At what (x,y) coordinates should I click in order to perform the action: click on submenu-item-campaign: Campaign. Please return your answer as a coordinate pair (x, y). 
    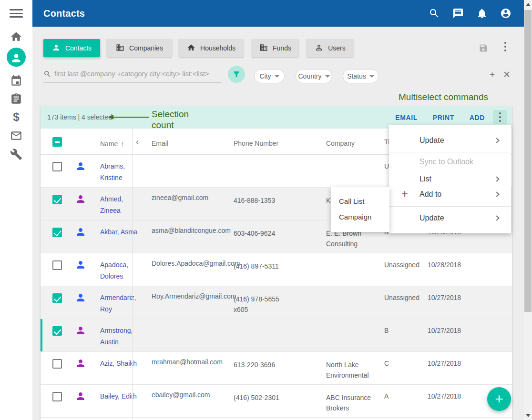
    Looking at the image, I should click on (360, 217).